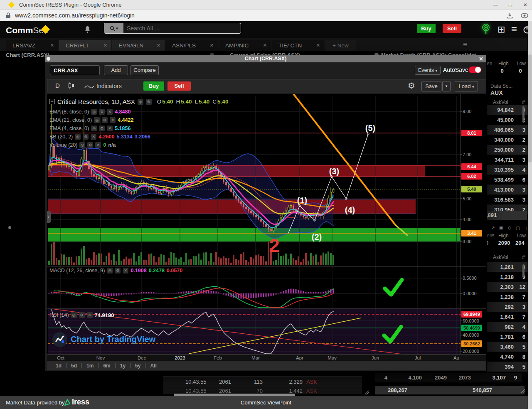  Describe the element at coordinates (466, 86) in the screenshot. I see `load-dropdown: Load ▾` at that location.